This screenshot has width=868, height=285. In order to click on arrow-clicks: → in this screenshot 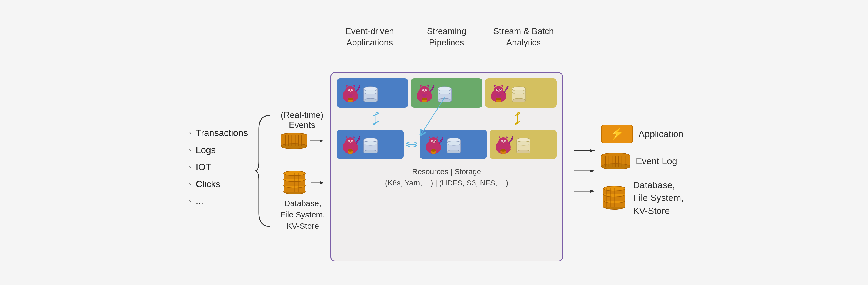, I will do `click(188, 184)`.